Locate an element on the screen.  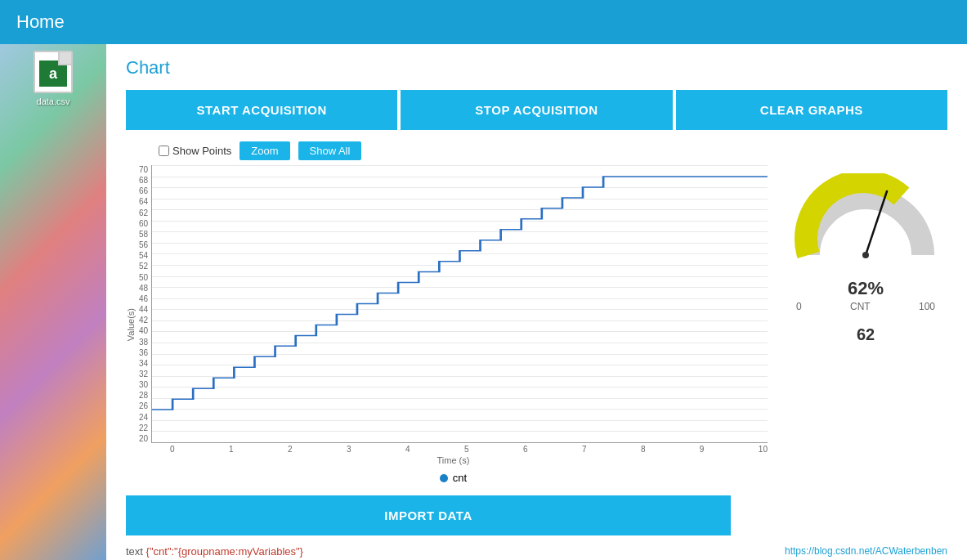
gauge-max: 100 is located at coordinates (927, 307).